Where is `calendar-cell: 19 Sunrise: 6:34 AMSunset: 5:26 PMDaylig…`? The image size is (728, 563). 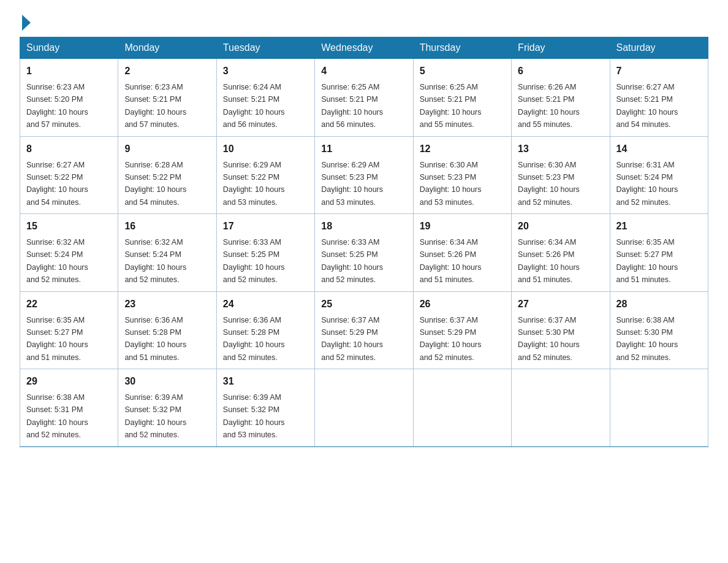 calendar-cell: 19 Sunrise: 6:34 AMSunset: 5:26 PMDaylig… is located at coordinates (462, 253).